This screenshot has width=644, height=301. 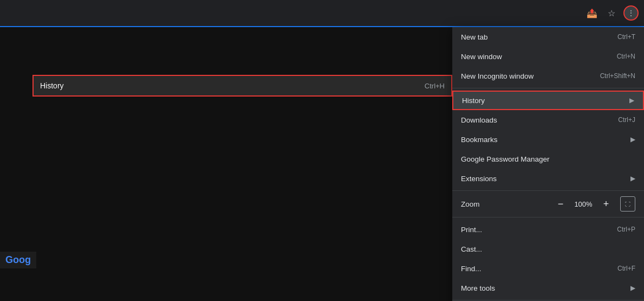 What do you see at coordinates (548, 120) in the screenshot?
I see `menu-item-downloads: Downloads Ctrl+J` at bounding box center [548, 120].